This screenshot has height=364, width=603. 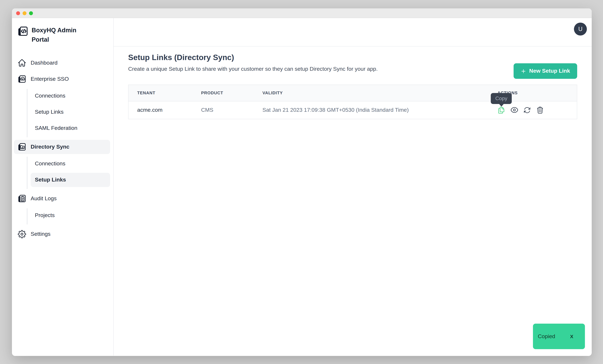 I want to click on sidebar-item-saml-federation: SAML Federation, so click(x=70, y=128).